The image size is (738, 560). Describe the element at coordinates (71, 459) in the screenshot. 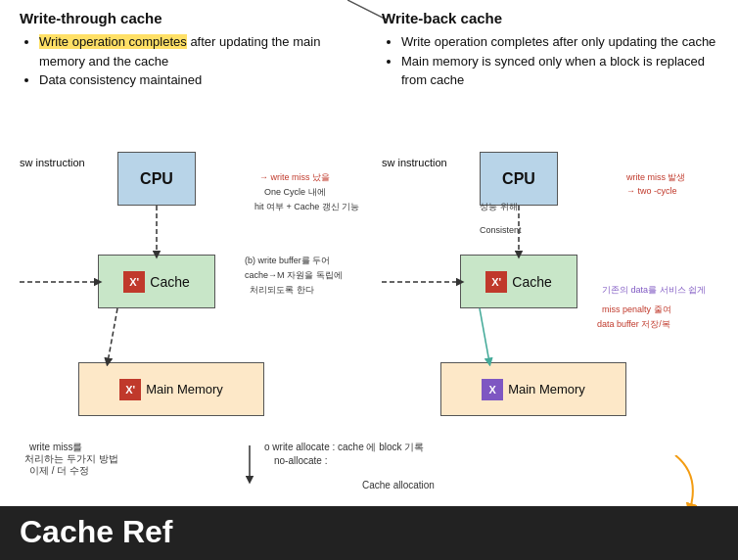

I see `annotation-bottom-2: 처리하는 두가지 방법` at that location.